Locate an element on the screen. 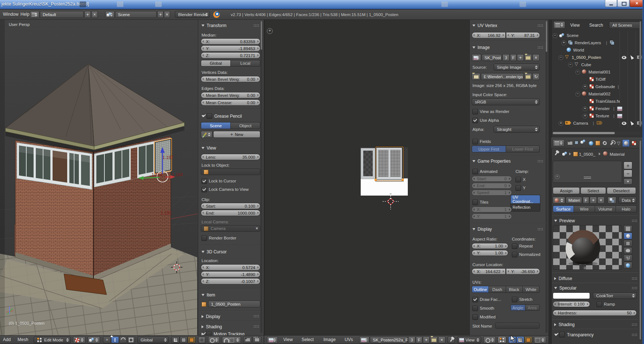 This screenshot has height=344, width=644. scene-field: Scene is located at coordinates (136, 15).